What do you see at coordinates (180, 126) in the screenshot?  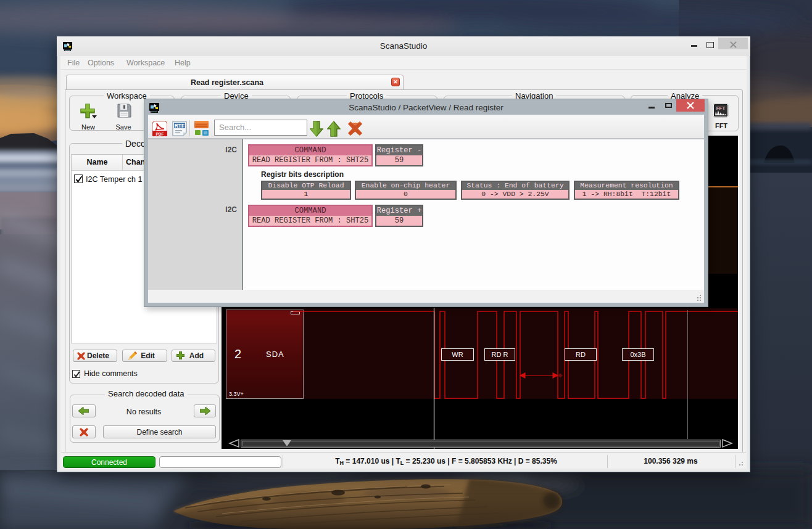 I see `svg-text: RTF` at bounding box center [180, 126].